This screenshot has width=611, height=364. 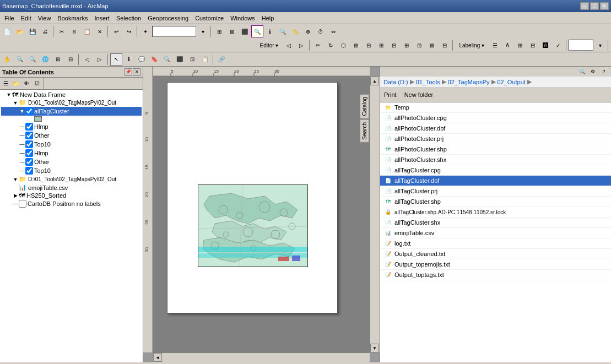 What do you see at coordinates (604, 72) in the screenshot?
I see `cat-help-icon: ?` at bounding box center [604, 72].